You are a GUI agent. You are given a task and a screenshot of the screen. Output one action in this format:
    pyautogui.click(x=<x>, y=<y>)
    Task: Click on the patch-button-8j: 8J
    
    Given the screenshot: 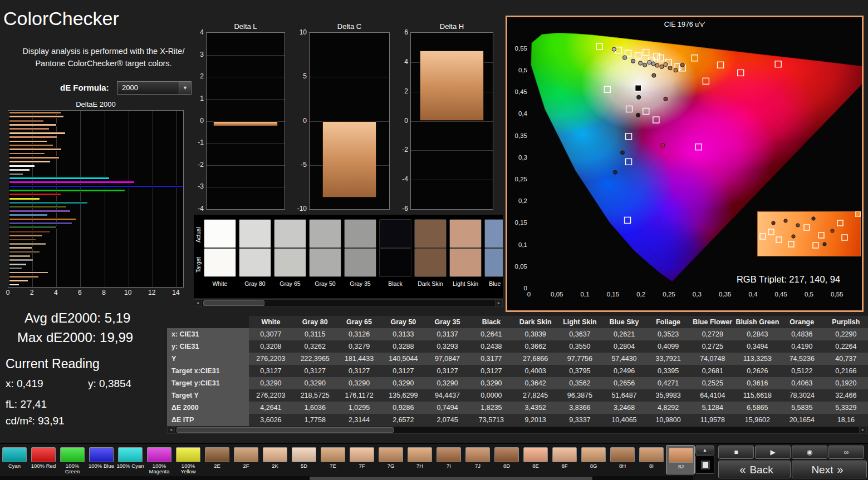 What is the action you would take?
    pyautogui.click(x=680, y=459)
    